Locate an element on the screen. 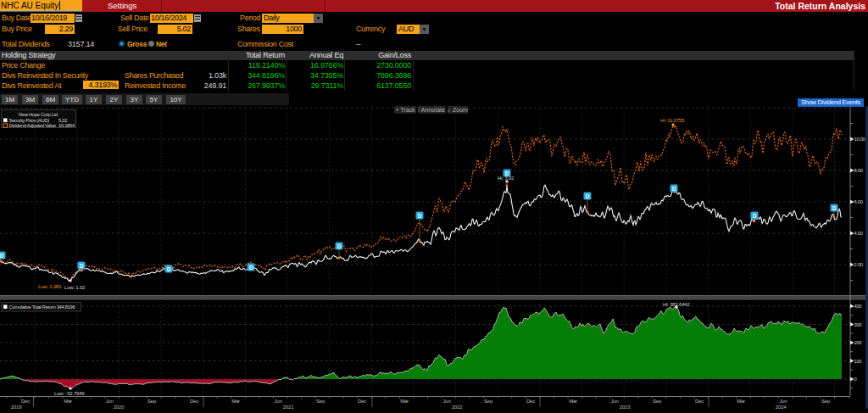  svg-text: 2019 is located at coordinates (17, 407).